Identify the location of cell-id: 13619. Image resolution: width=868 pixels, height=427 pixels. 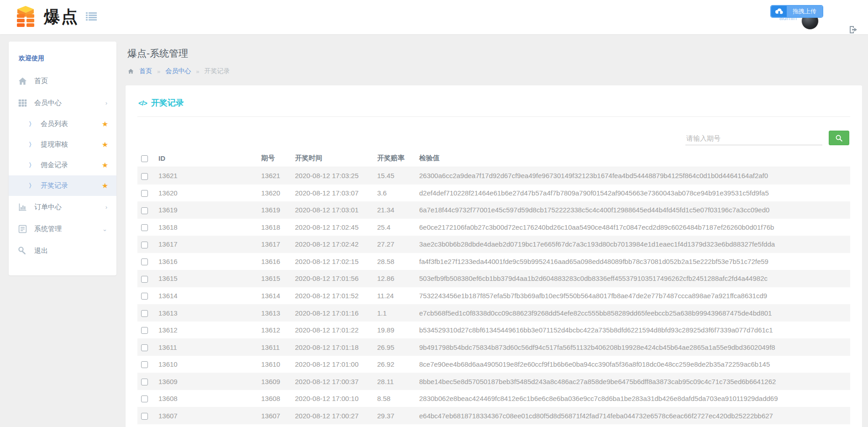
(206, 210).